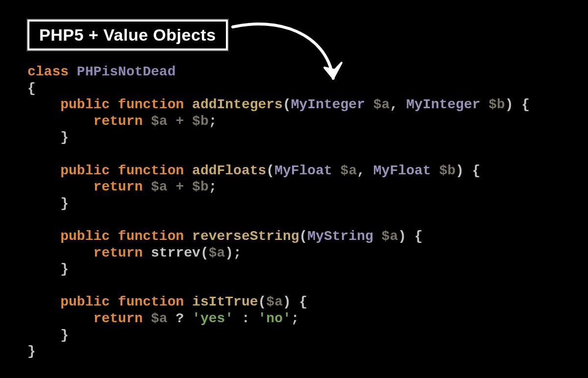  I want to click on method-name: isItTrue, so click(225, 302).